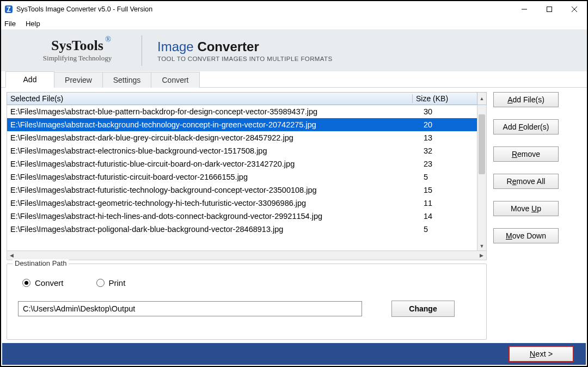  Describe the element at coordinates (49, 283) in the screenshot. I see `radio-convert-label: Convert` at that location.